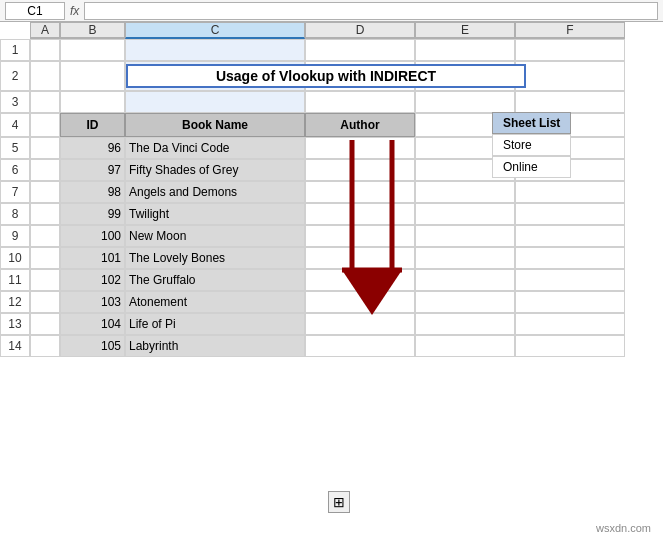  What do you see at coordinates (360, 346) in the screenshot?
I see `cell-D14` at bounding box center [360, 346].